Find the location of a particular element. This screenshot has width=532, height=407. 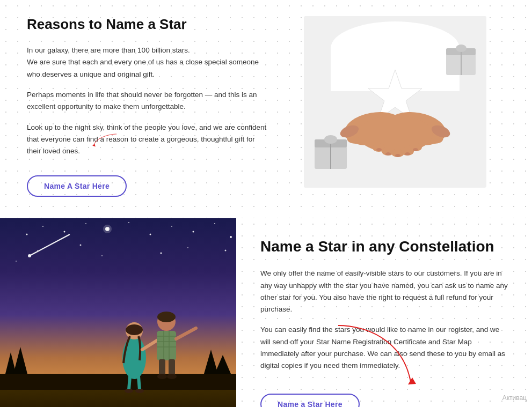

bottom-paragraph-1: We only offer the name of easily-visible… is located at coordinates (385, 292).